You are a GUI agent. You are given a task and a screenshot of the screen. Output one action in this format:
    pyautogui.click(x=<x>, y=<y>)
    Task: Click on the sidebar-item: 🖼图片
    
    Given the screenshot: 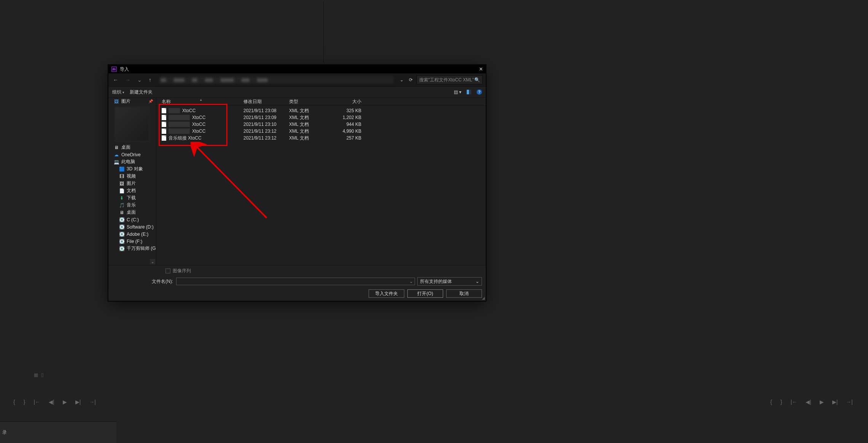 What is the action you would take?
    pyautogui.click(x=132, y=183)
    